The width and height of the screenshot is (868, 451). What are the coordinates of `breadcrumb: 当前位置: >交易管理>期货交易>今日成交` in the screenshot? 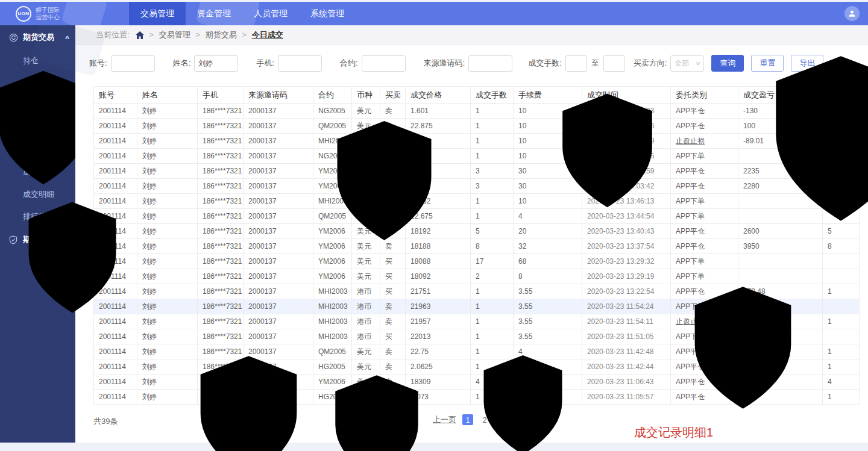 It's located at (471, 35).